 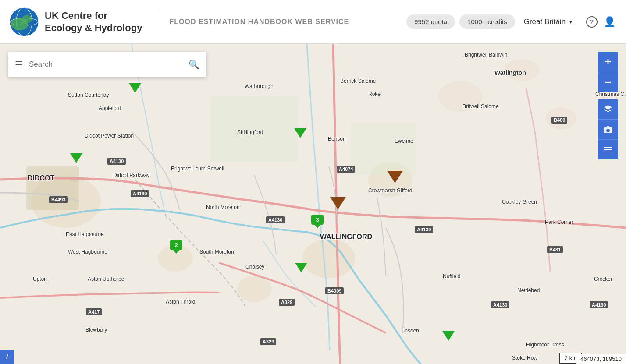 What do you see at coordinates (608, 149) in the screenshot?
I see `legend-button` at bounding box center [608, 149].